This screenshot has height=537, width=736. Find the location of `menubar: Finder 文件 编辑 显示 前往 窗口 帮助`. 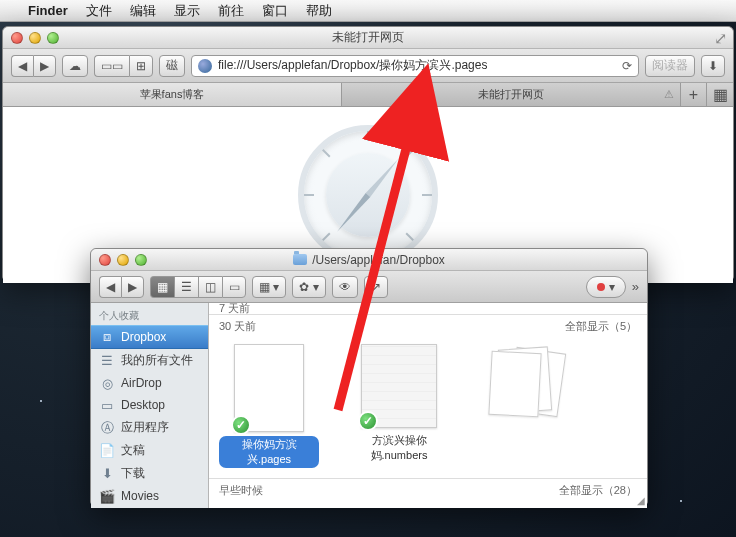

menubar: Finder 文件 编辑 显示 前往 窗口 帮助 is located at coordinates (368, 11).